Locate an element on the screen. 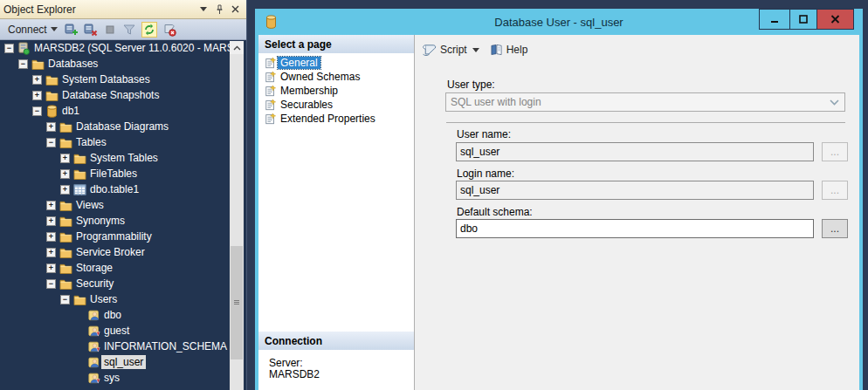 The height and width of the screenshot is (390, 868). page-item-owned-schemas: Owned Schemas is located at coordinates (336, 77).